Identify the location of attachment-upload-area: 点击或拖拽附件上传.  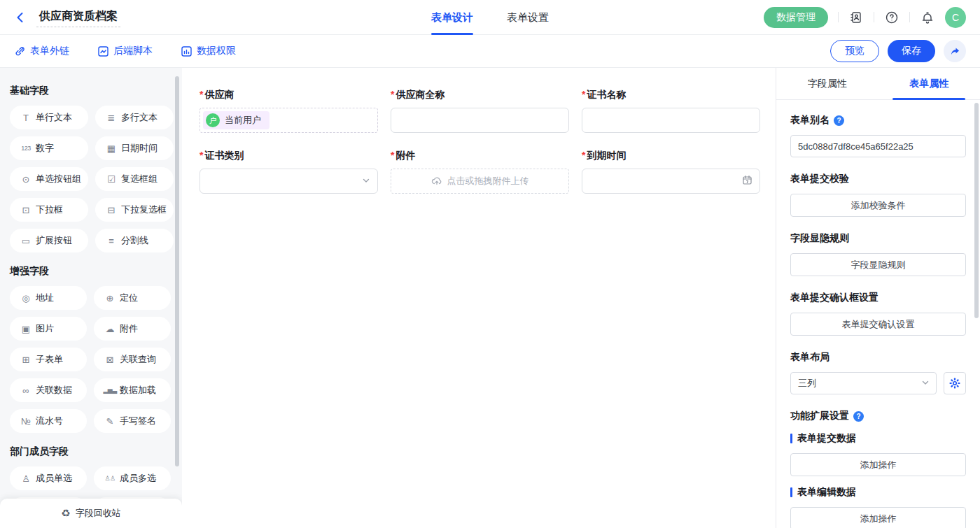
(480, 181).